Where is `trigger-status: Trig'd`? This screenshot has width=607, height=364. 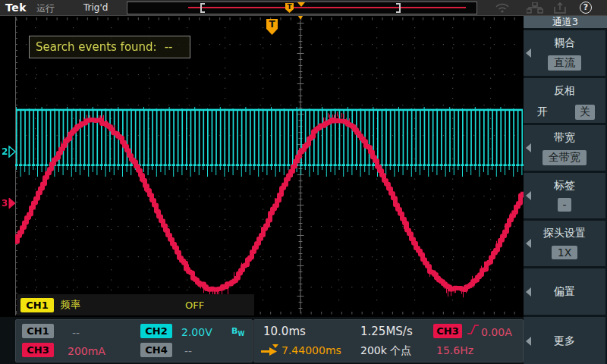
trigger-status: Trig'd is located at coordinates (96, 8).